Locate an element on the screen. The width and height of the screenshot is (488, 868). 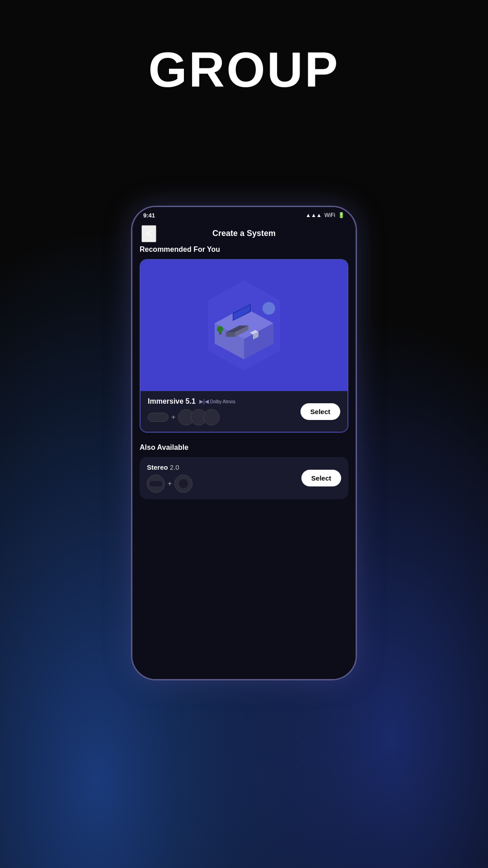
room-illustration is located at coordinates (244, 326).